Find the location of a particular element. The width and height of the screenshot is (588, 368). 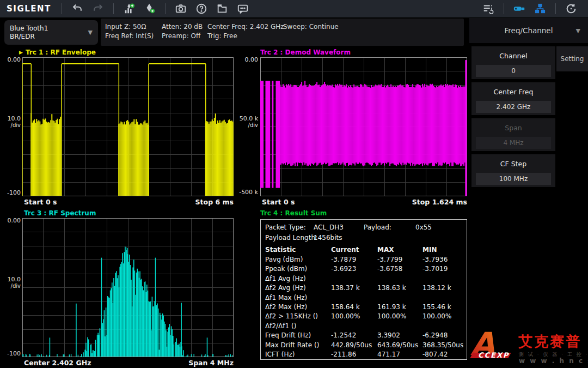

help-icon is located at coordinates (201, 9).